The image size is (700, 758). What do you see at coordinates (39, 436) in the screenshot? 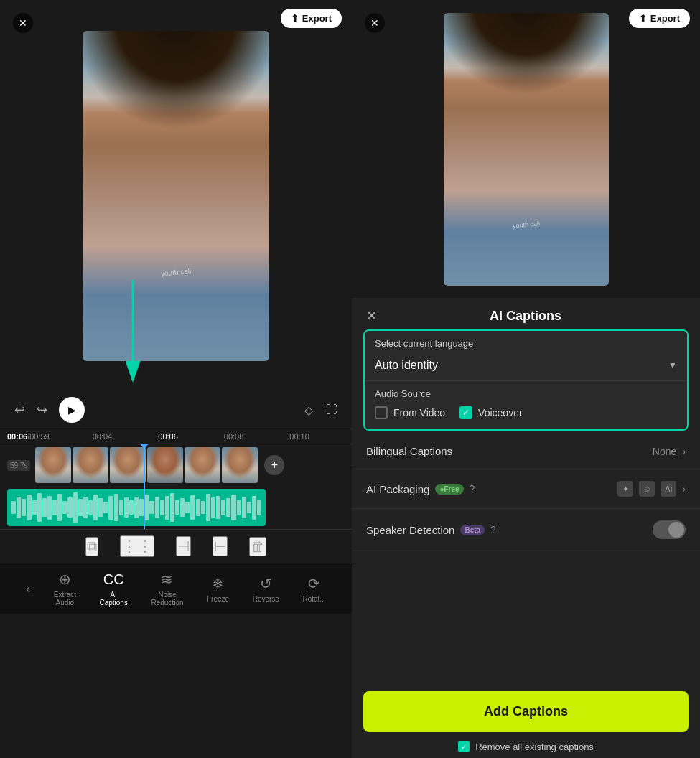
I see `total-time: 00:59` at bounding box center [39, 436].